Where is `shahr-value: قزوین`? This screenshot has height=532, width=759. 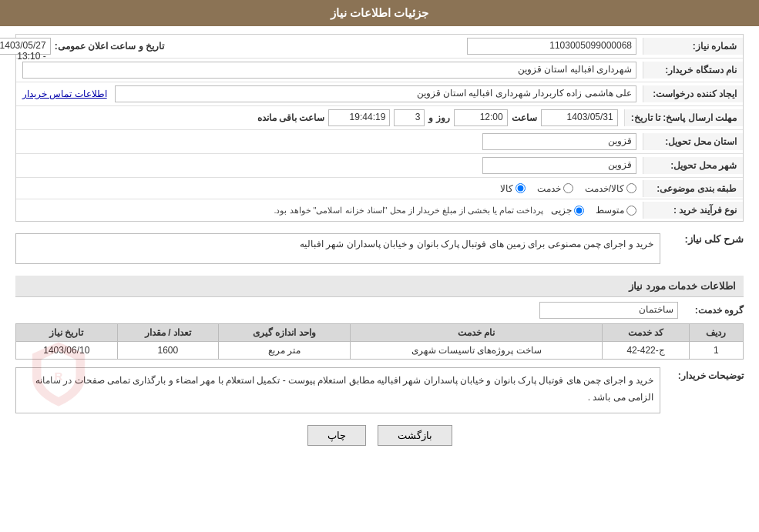 shahr-value: قزوین is located at coordinates (330, 166).